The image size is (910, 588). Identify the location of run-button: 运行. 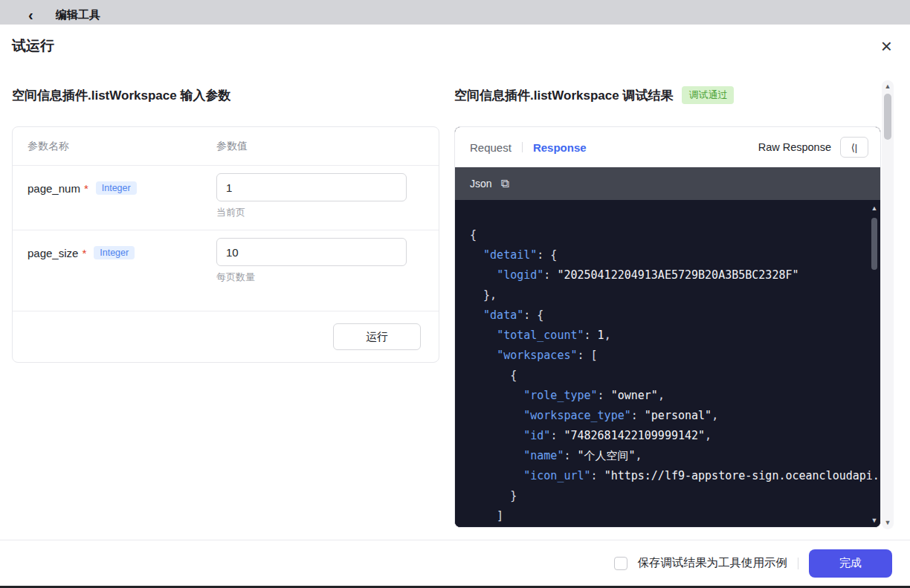
(377, 337).